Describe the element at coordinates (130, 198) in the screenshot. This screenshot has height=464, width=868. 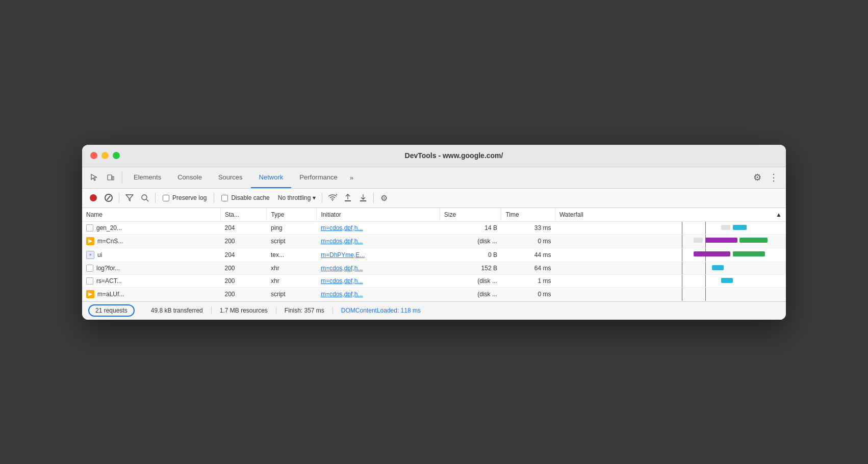
I see `filter-button` at that location.